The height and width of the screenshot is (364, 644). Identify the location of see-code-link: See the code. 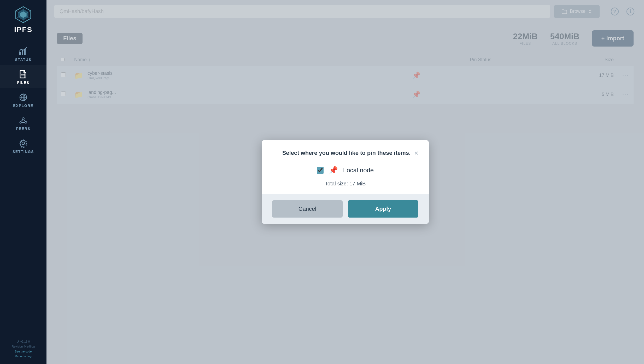
(24, 351).